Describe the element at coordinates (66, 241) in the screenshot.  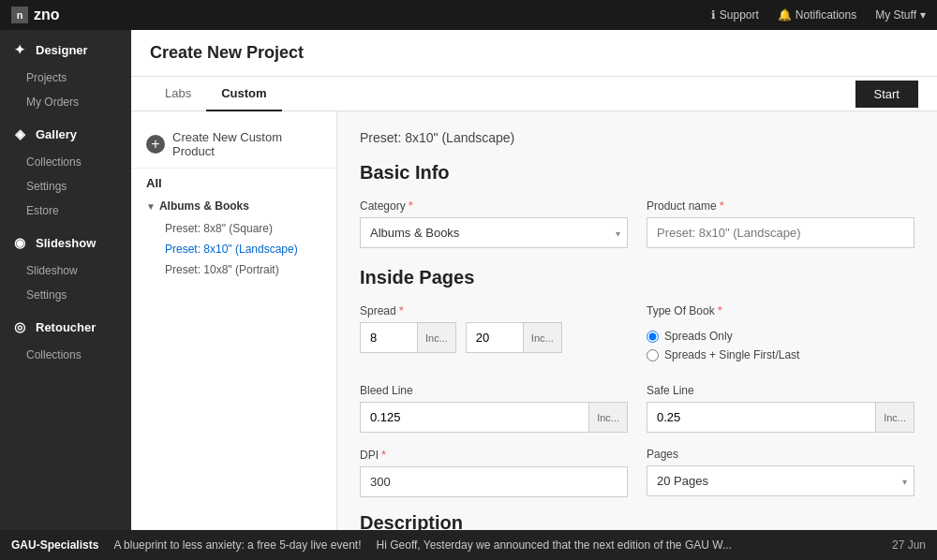
I see `sidebar-section-slideshow: ◉ Slideshow` at that location.